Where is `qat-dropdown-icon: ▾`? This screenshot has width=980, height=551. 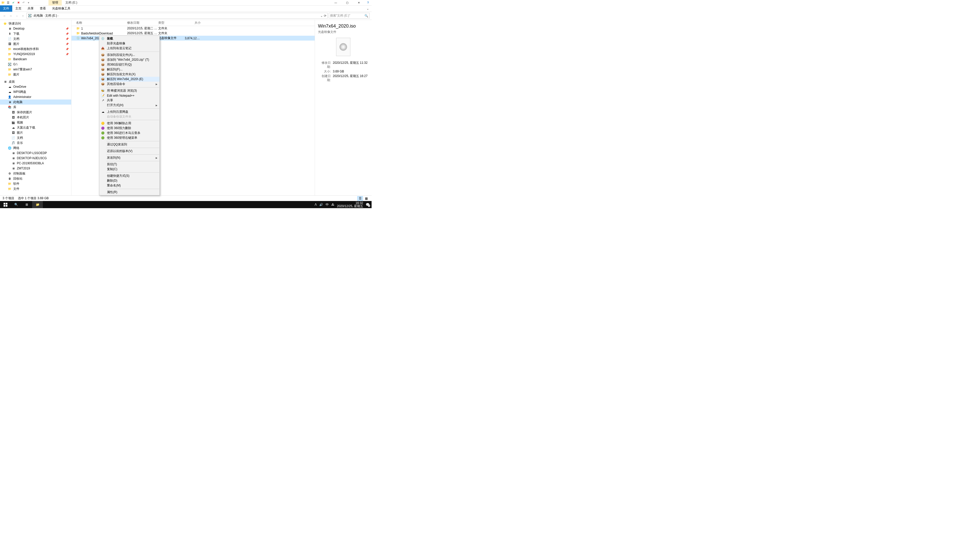 qat-dropdown-icon: ▾ is located at coordinates (29, 3).